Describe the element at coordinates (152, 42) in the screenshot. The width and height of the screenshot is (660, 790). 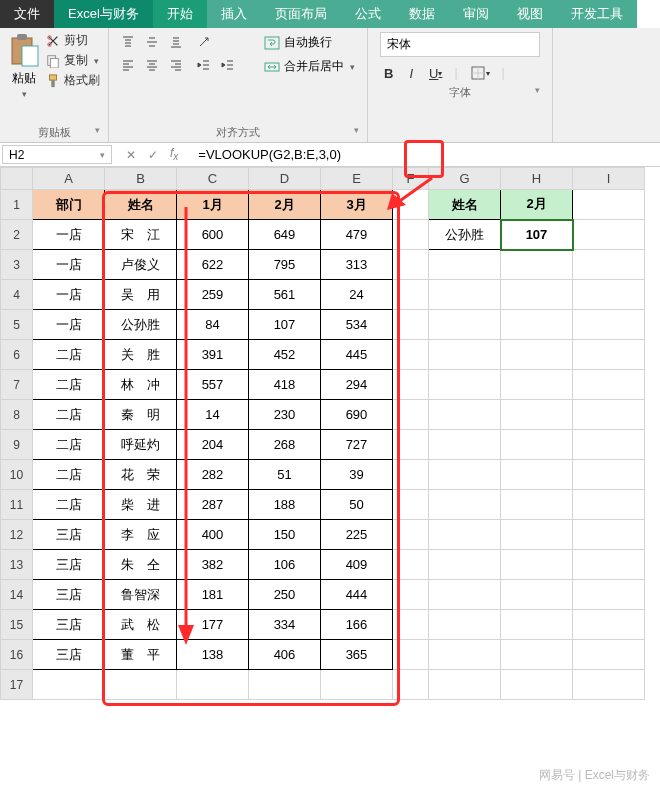
I see `align-middle-button` at that location.